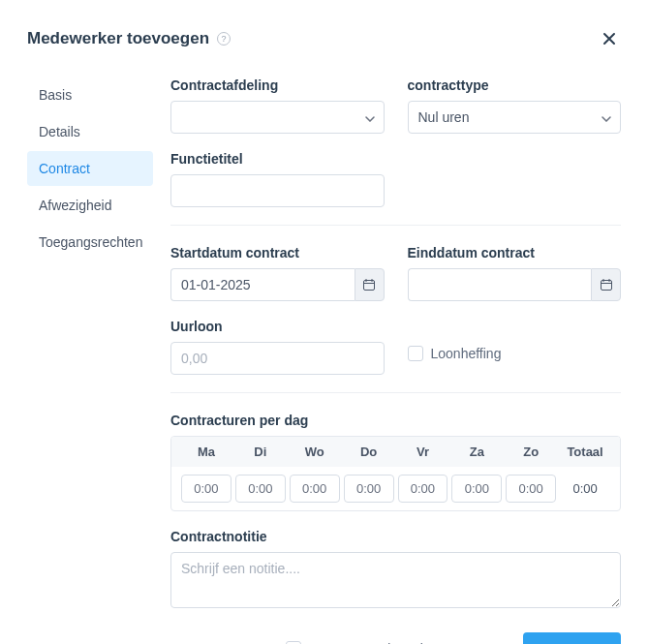 The height and width of the screenshot is (644, 648). Describe the element at coordinates (90, 169) in the screenshot. I see `tab-contract: Contract` at that location.